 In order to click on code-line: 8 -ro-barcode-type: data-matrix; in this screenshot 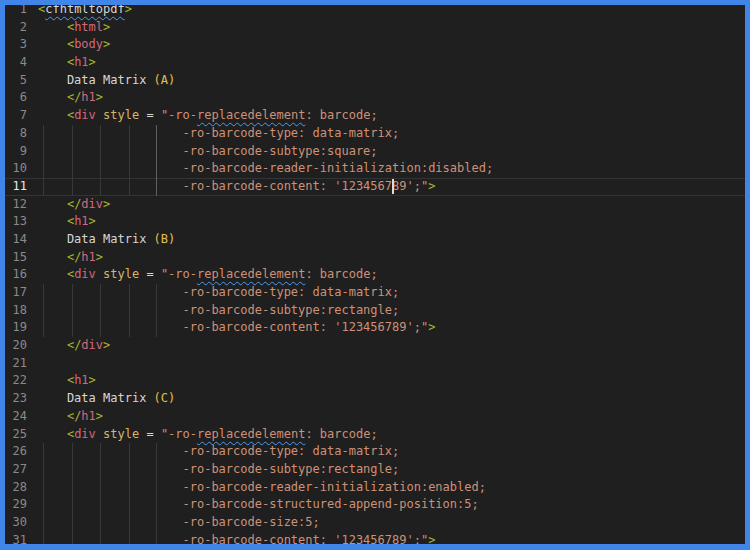, I will do `click(375, 134)`.